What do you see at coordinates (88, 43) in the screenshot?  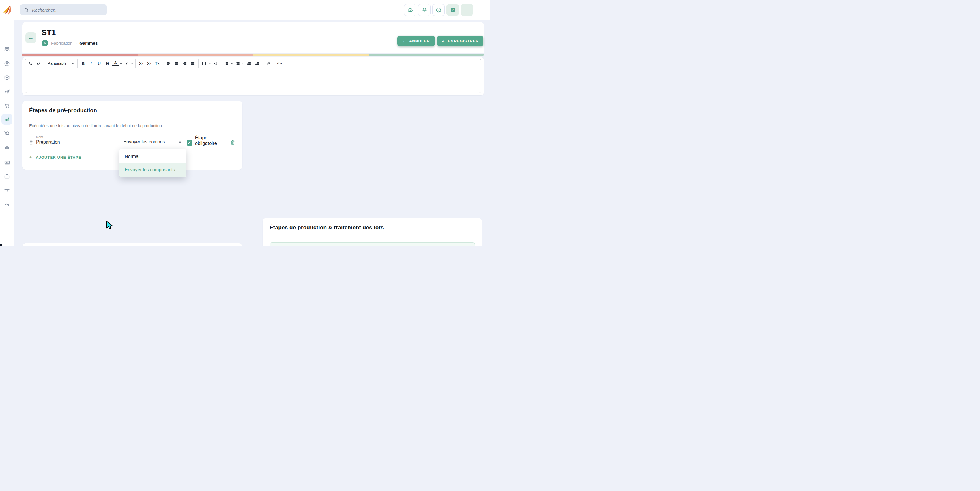 I see `breadcrumb-page: Gammes` at bounding box center [88, 43].